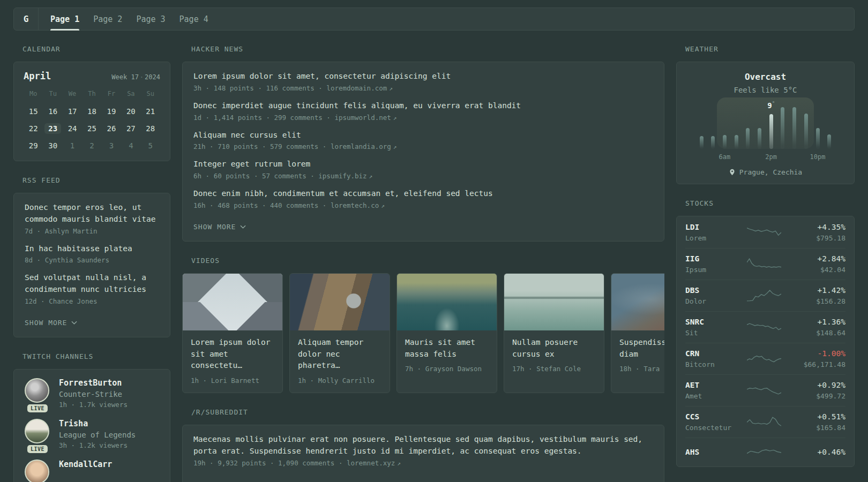 The width and height of the screenshot is (868, 482). Describe the element at coordinates (131, 129) in the screenshot. I see `calendar-day-number: 27` at that location.